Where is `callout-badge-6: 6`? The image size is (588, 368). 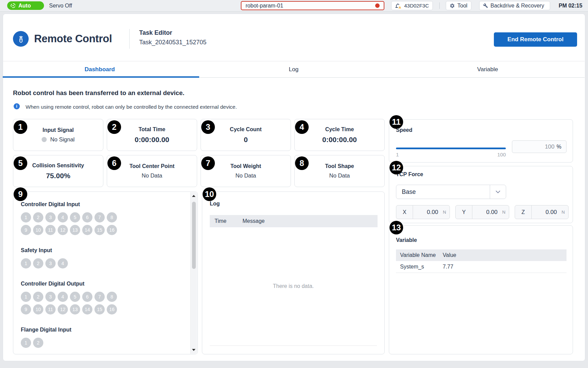
callout-badge-6: 6 is located at coordinates (114, 163).